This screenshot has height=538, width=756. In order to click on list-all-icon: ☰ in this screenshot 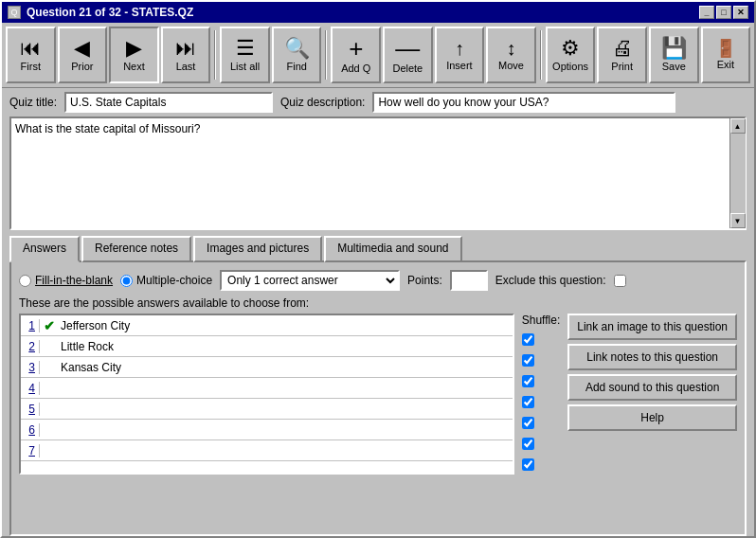, I will do `click(245, 48)`.